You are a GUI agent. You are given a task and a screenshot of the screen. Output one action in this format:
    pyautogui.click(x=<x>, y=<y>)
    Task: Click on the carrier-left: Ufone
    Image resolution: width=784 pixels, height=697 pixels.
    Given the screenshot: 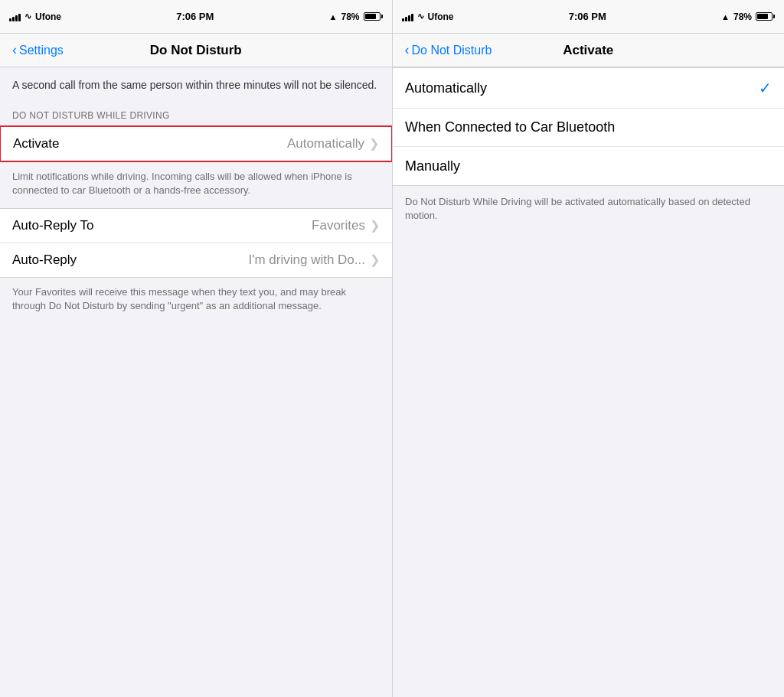 What is the action you would take?
    pyautogui.click(x=48, y=17)
    